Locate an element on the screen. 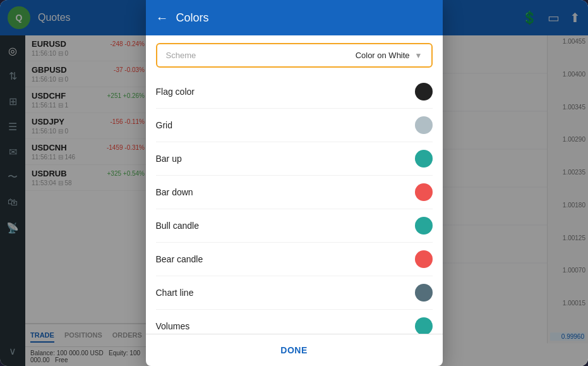 The image size is (588, 366). bar-down-color-dot is located at coordinates (424, 192).